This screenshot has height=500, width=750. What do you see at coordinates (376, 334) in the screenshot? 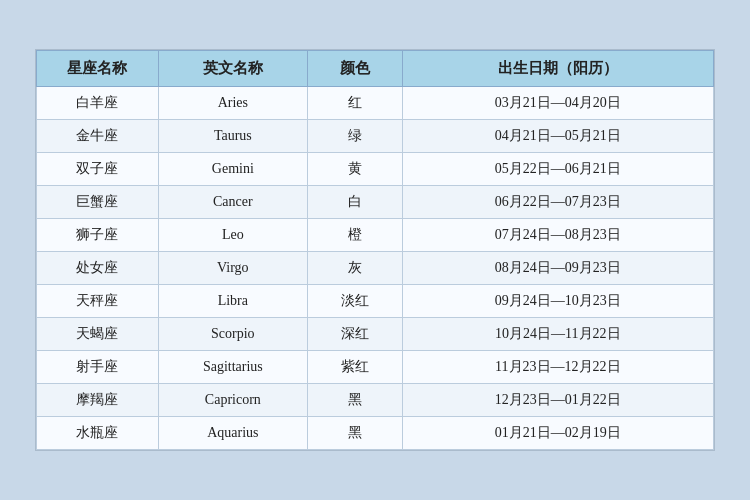
I see `table-row: 天蝎座Scorpio深红10月24日—11月22日` at bounding box center [376, 334].